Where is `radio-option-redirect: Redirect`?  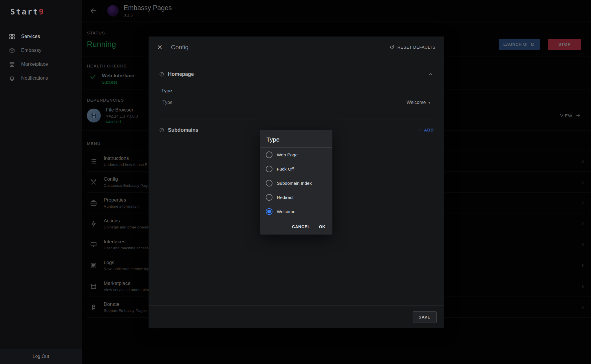 radio-option-redirect: Redirect is located at coordinates (296, 197).